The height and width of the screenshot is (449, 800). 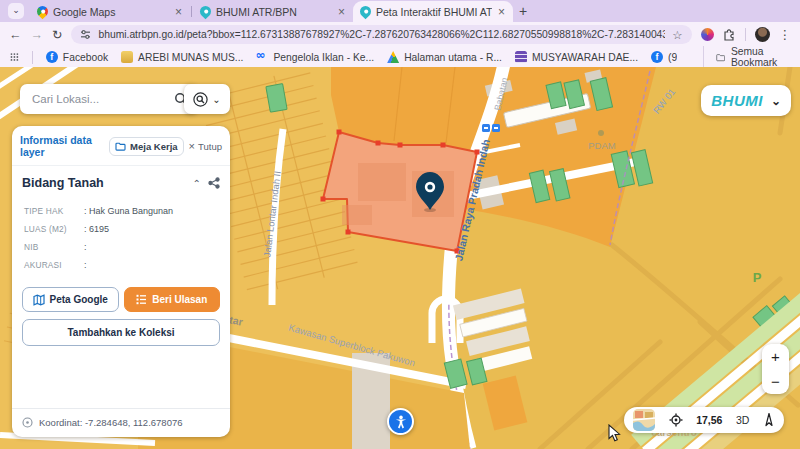 I want to click on coordinate-text: Koordinat: -7.284648, 112.678076, so click(x=111, y=422).